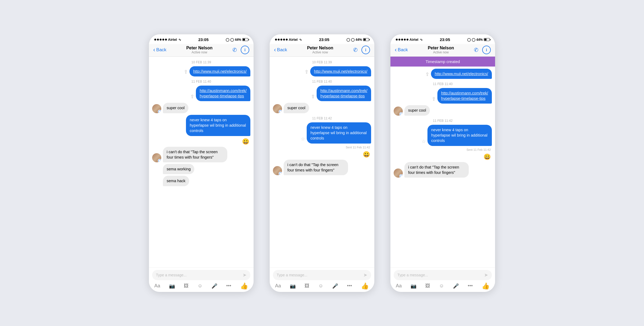 The height and width of the screenshot is (326, 644). What do you see at coordinates (443, 121) in the screenshot?
I see `timestamp-3b: 11 FEB 11:42` at bounding box center [443, 121].